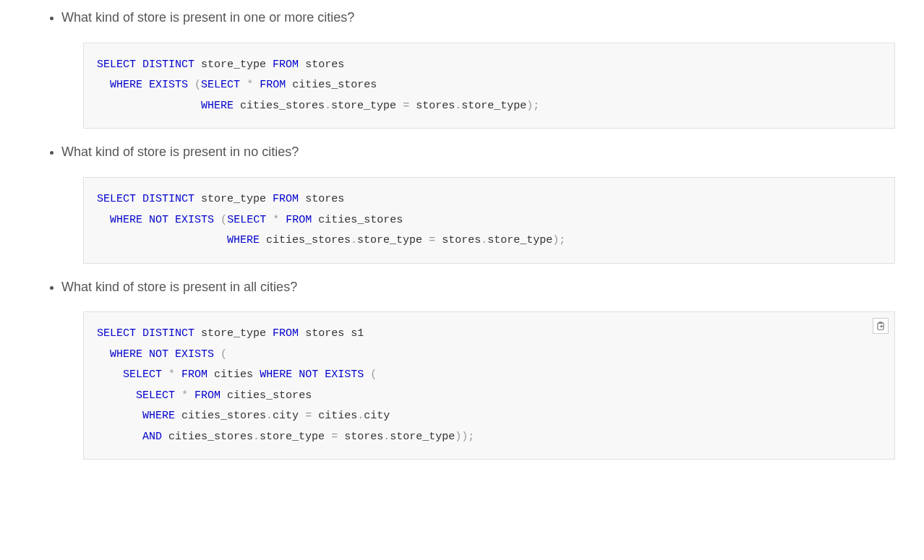 The image size is (924, 560). Describe the element at coordinates (479, 152) in the screenshot. I see `question-text: What kind of store is present in no citi…` at that location.